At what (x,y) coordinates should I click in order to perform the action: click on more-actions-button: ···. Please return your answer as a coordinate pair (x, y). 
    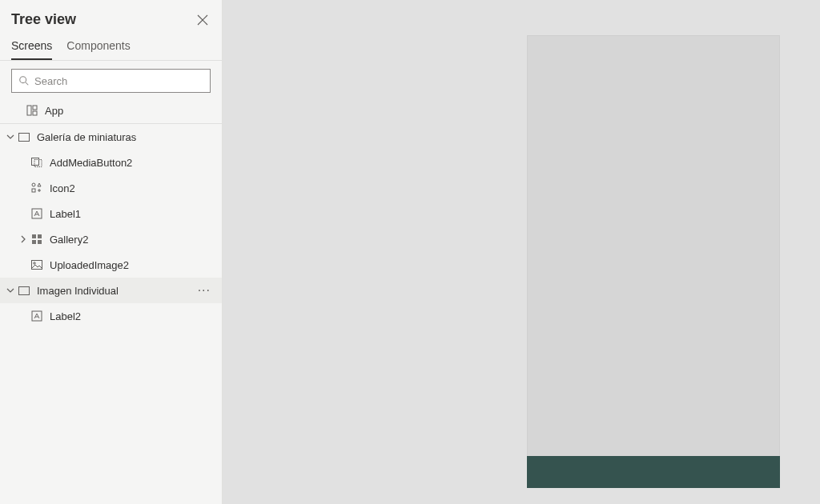
    Looking at the image, I should click on (204, 290).